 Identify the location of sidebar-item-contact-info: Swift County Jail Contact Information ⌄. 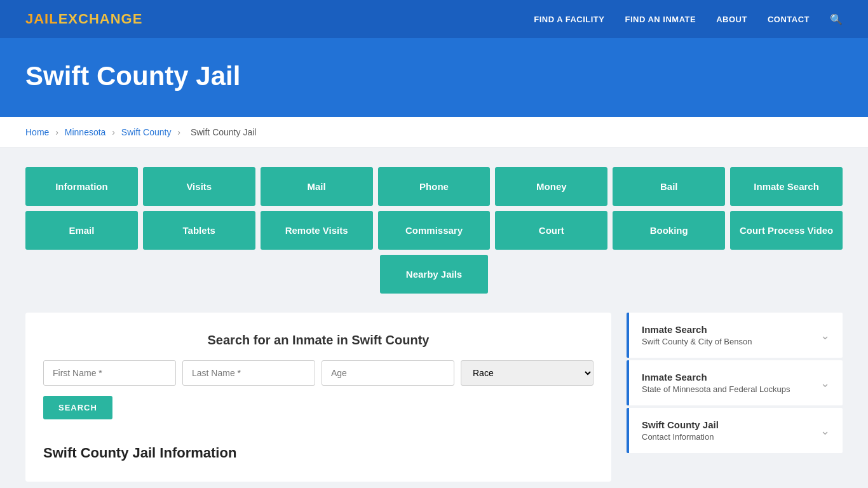
(735, 431).